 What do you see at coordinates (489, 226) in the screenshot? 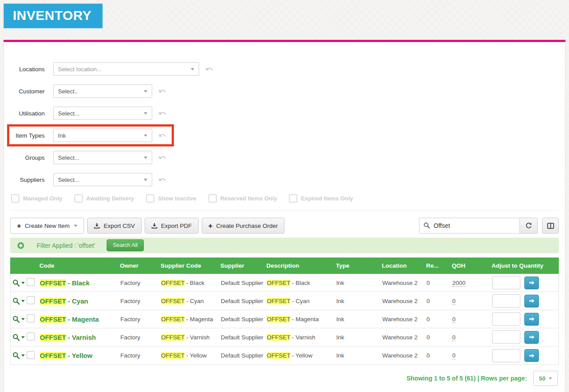
I see `toolbar-search-area` at bounding box center [489, 226].